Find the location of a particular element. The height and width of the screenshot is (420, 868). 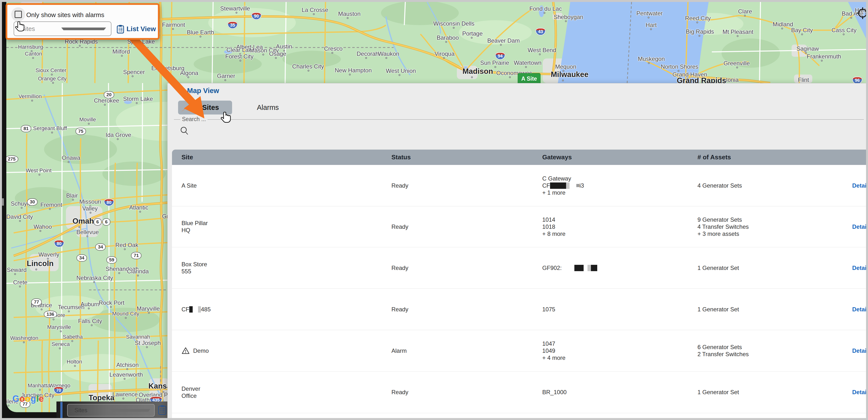

map-label: Washington is located at coordinates (24, 338).